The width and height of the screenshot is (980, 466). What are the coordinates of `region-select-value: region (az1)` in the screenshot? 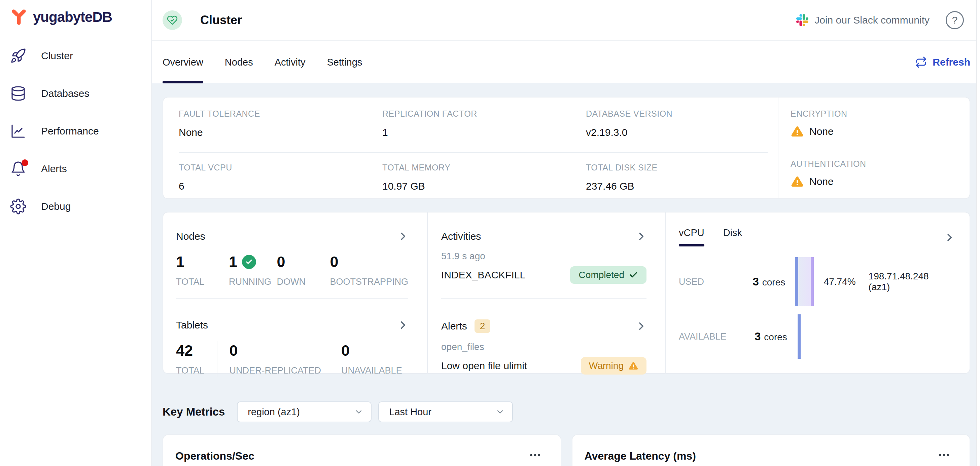 It's located at (274, 412).